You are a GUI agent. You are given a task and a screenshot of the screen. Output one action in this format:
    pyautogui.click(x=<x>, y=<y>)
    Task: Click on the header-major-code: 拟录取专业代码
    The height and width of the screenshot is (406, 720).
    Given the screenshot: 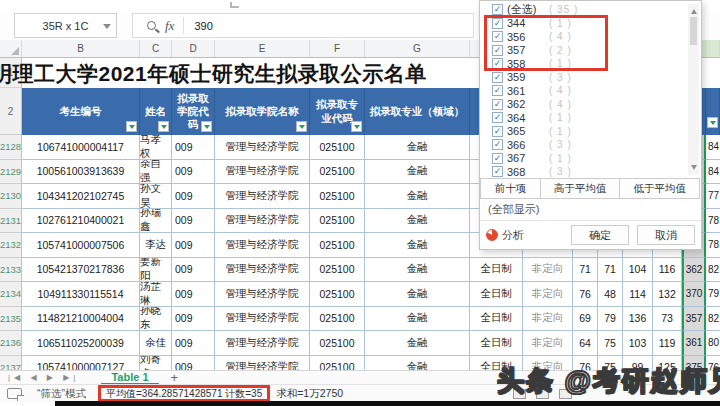 What is the action you would take?
    pyautogui.click(x=338, y=112)
    